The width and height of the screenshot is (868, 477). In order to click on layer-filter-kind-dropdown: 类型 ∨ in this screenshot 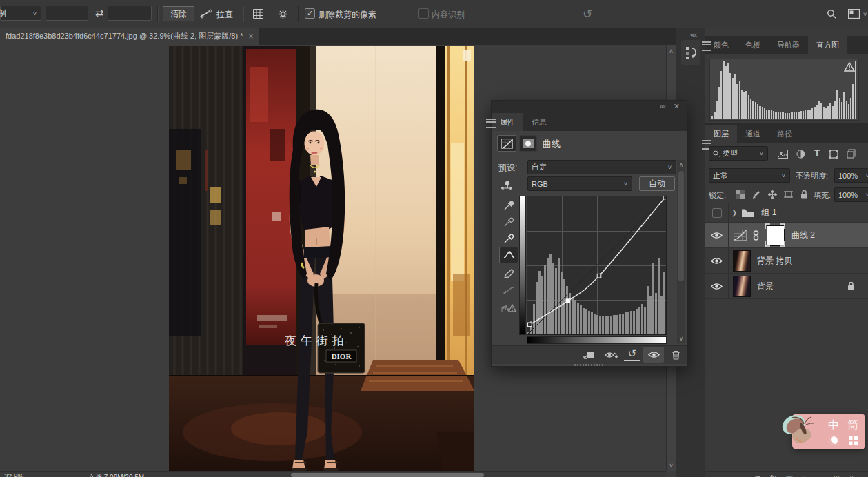, I will do `click(738, 153)`.